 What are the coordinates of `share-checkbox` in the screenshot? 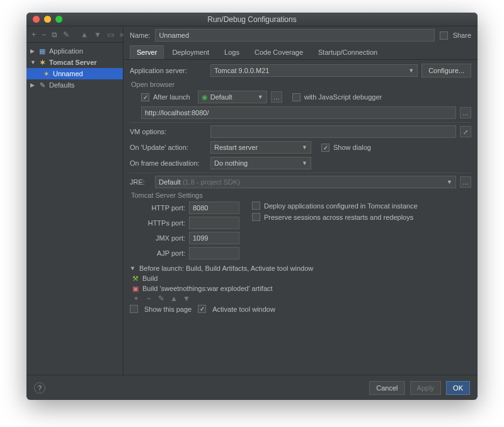 It's located at (444, 35).